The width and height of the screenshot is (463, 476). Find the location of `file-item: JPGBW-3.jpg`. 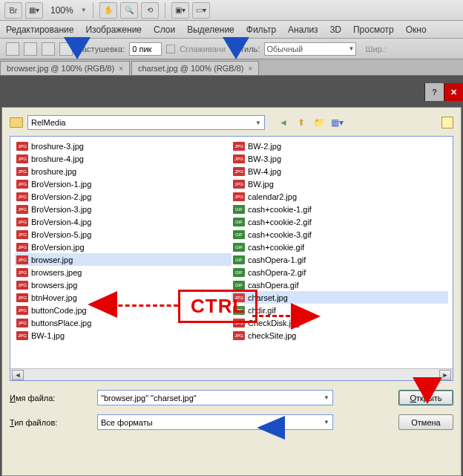

file-item: JPGBW-3.jpg is located at coordinates (340, 159).